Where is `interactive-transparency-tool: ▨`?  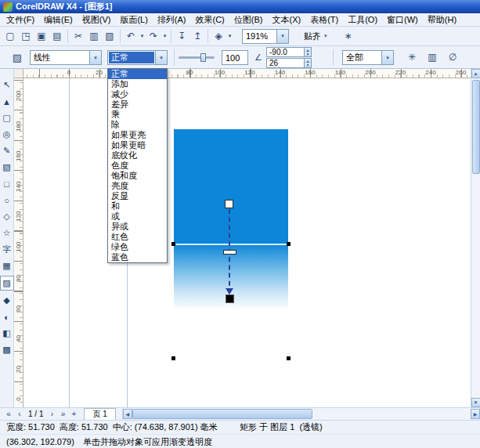 interactive-transparency-tool: ▨ is located at coordinates (7, 284).